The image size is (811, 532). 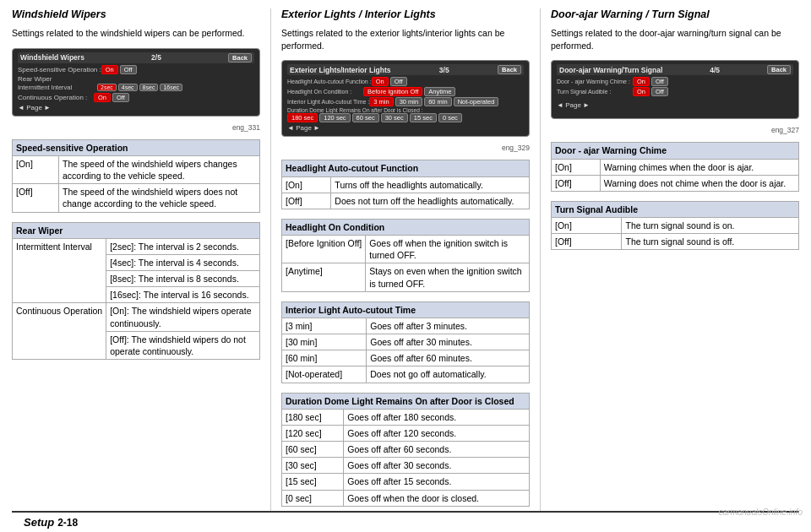 What do you see at coordinates (676, 182) in the screenshot?
I see `table-row: [Off] Warning does not chime when the do…` at bounding box center [676, 182].